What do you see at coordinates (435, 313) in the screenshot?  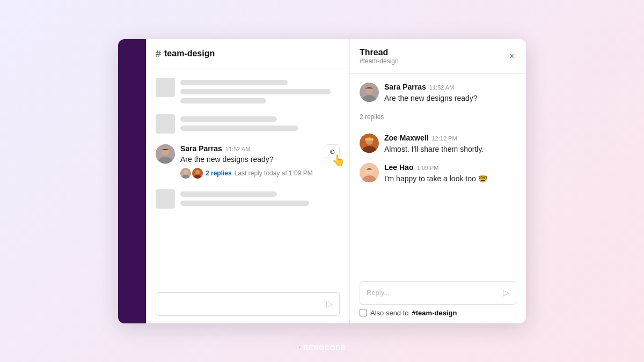 I see `also-send-channel: #team-design` at bounding box center [435, 313].